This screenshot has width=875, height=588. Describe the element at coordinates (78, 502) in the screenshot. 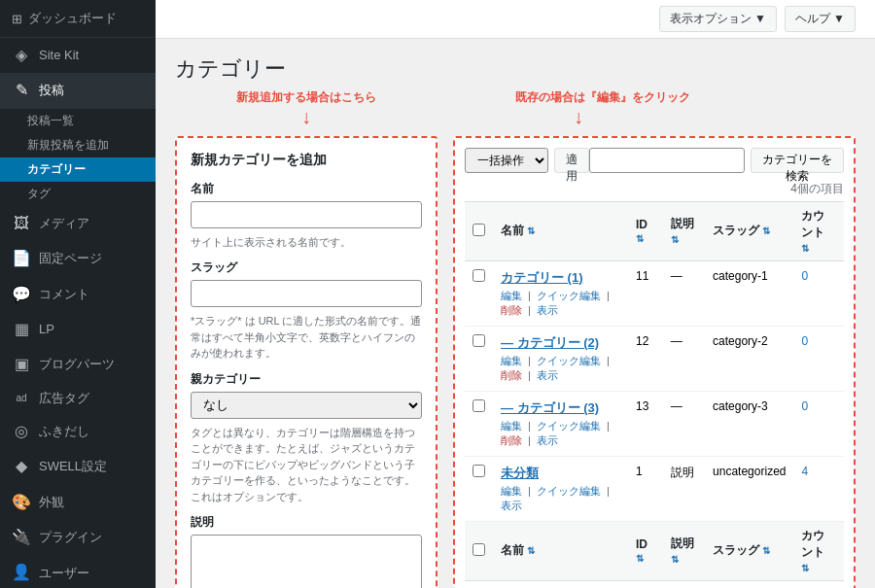

I see `sidebar-item-appearance: 🎨 外観` at that location.